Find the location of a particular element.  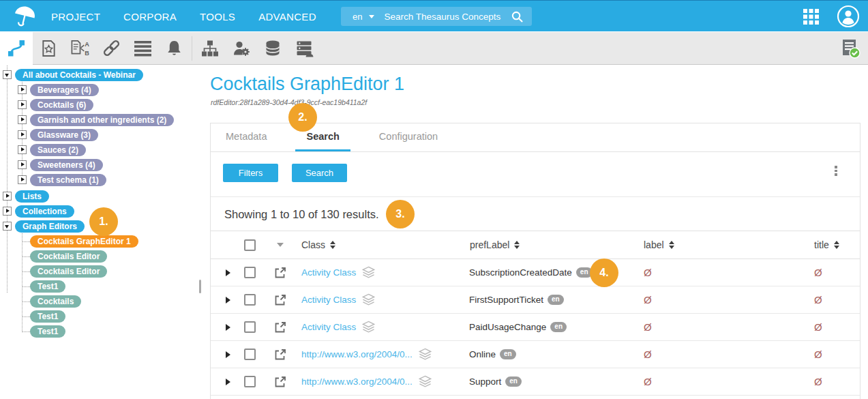

results-summary-row: Showing 1 to 10 of 130 results. is located at coordinates (535, 214).